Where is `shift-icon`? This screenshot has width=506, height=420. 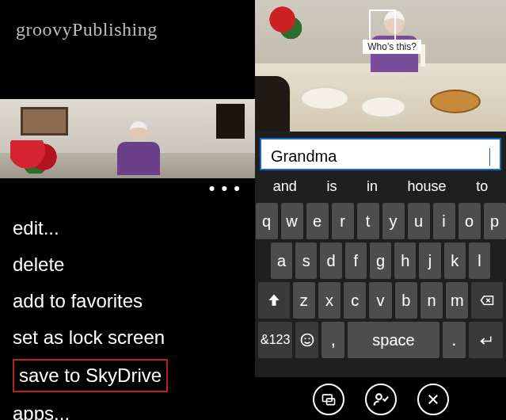
shift-icon is located at coordinates (274, 300).